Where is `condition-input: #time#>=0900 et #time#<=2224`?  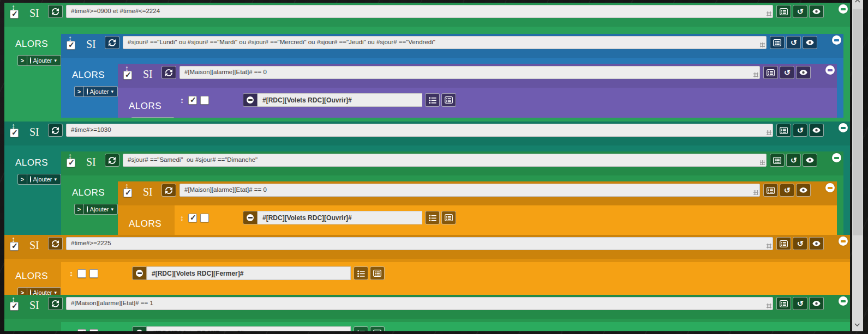 condition-input: #time#>=0900 et #time#<=2224 is located at coordinates (420, 11).